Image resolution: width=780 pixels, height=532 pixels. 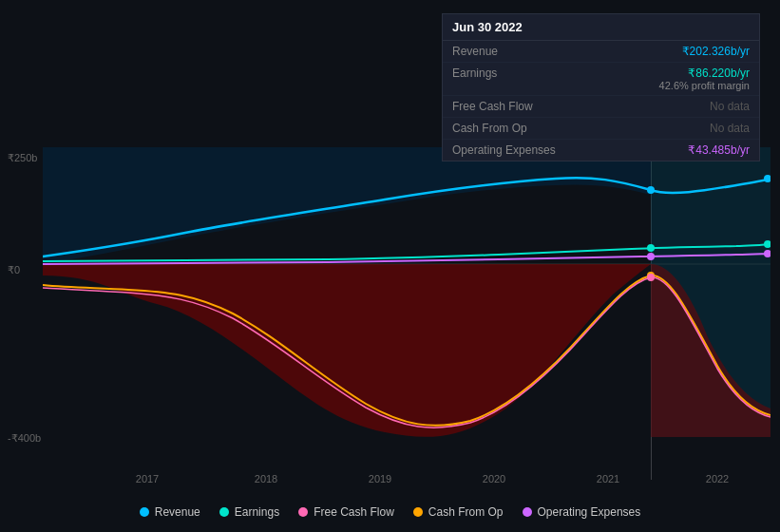 What do you see at coordinates (705, 86) in the screenshot?
I see `tooltip-profit-margin: 42.6% profit margin` at bounding box center [705, 86].